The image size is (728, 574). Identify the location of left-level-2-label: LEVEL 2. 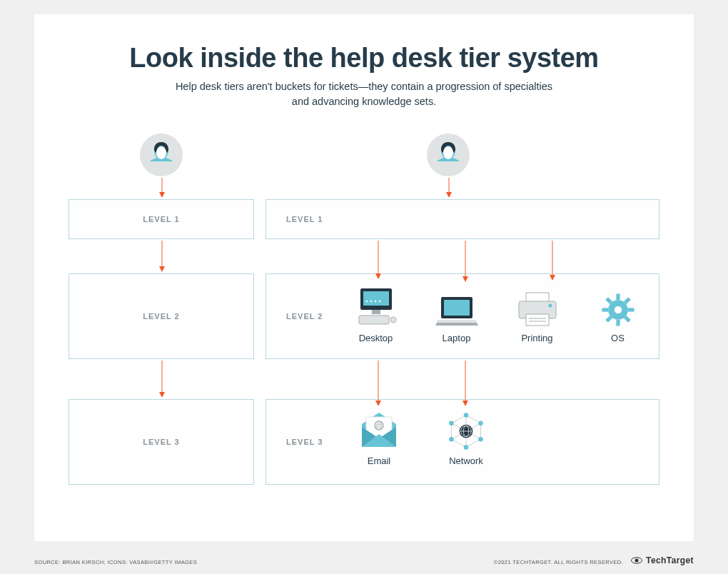
(161, 316).